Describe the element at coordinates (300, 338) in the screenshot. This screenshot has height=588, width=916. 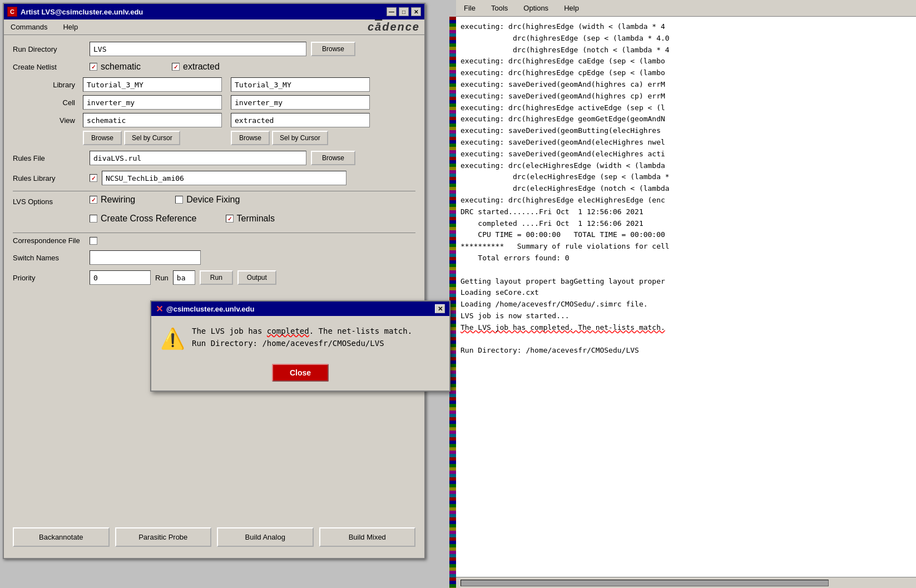
I see `modal-content: ⚠️ The LVS job has completed. The net-li…` at that location.